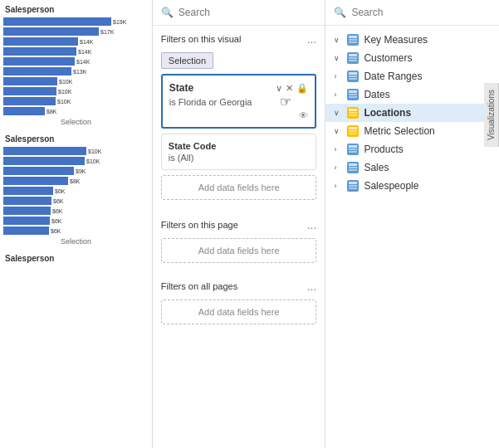  What do you see at coordinates (302, 88) in the screenshot?
I see `lock-icon: 🔒` at bounding box center [302, 88].